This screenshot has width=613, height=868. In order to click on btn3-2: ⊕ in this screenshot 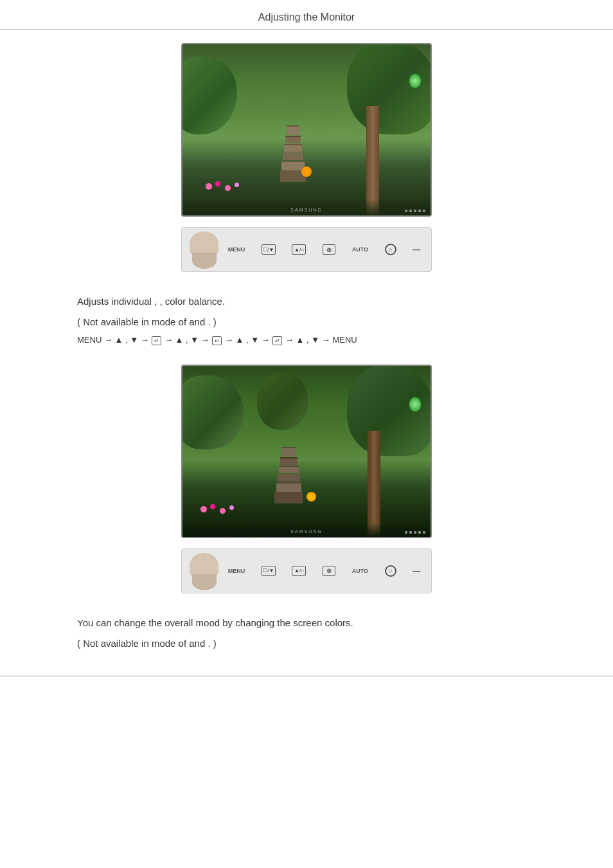, I will do `click(329, 571)`.